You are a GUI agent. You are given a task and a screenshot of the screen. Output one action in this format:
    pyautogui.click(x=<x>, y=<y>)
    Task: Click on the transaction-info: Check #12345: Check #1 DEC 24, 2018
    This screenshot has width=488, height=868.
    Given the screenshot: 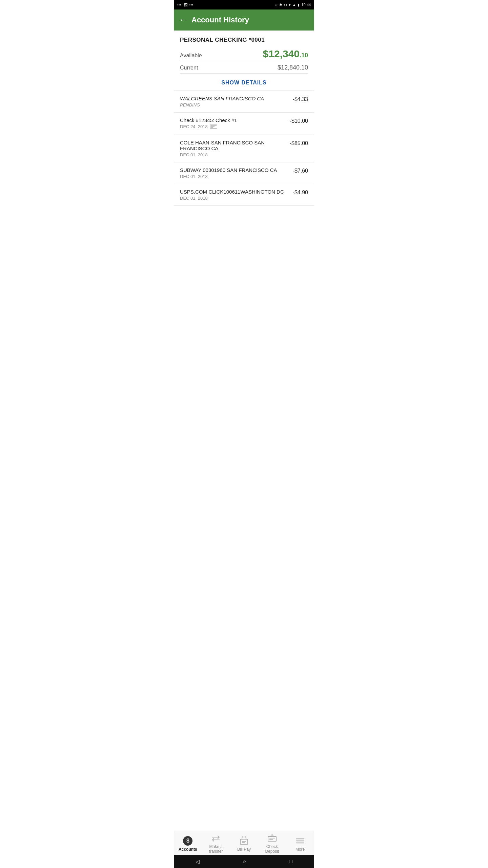 What is the action you would take?
    pyautogui.click(x=233, y=123)
    